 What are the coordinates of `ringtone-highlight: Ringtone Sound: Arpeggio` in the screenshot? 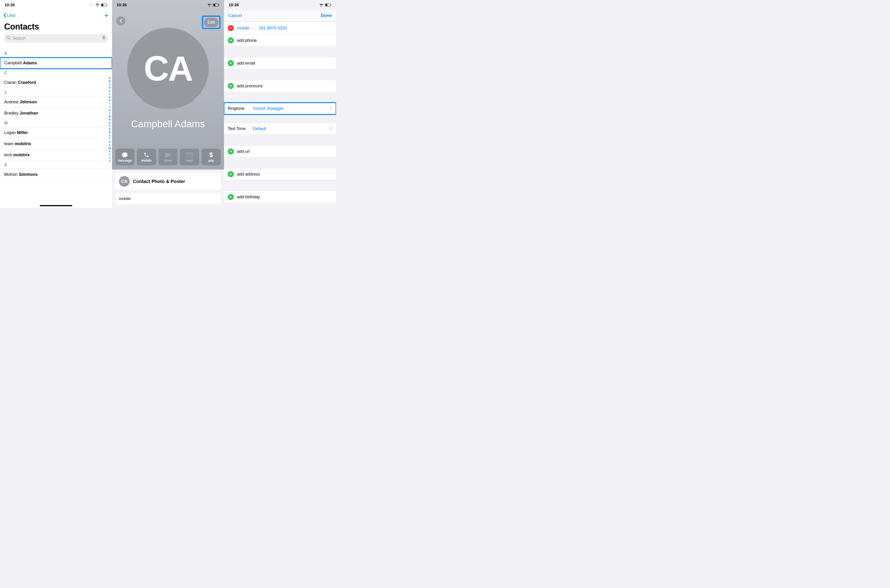 It's located at (280, 109).